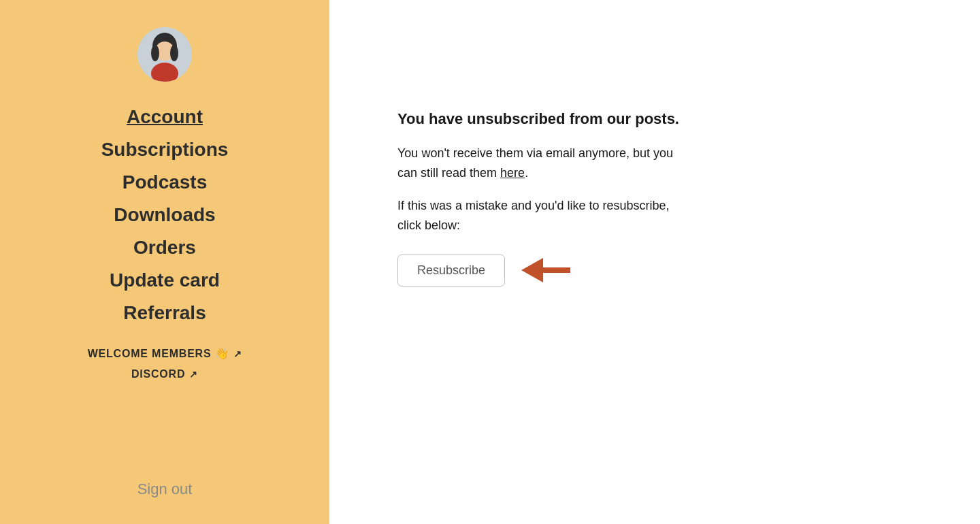 The image size is (980, 524). What do you see at coordinates (527, 173) in the screenshot?
I see `period: .` at bounding box center [527, 173].